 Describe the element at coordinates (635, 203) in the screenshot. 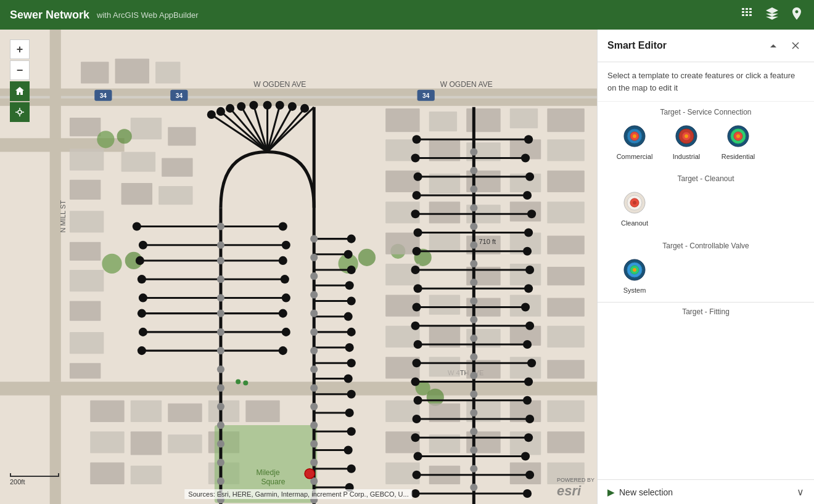

I see `cleanout-icon-wrap` at that location.